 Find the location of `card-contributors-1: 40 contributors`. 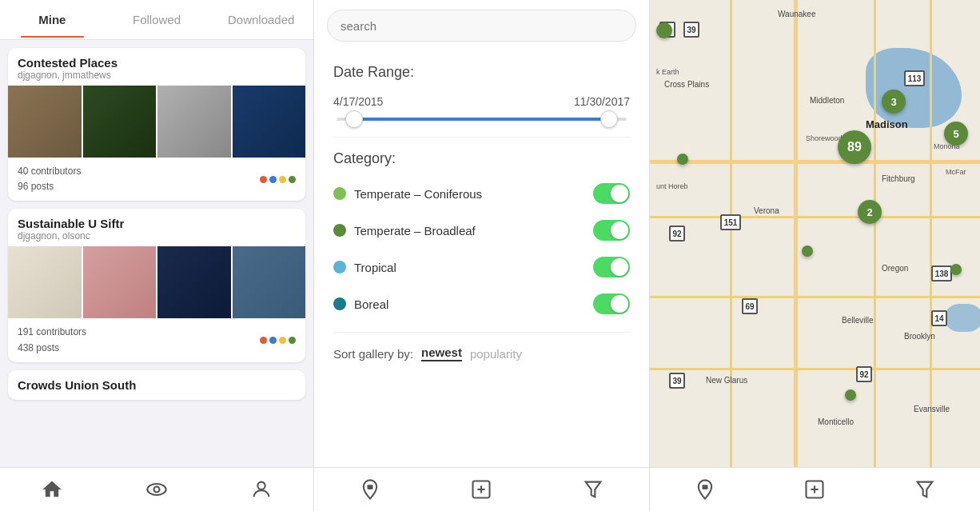

card-contributors-1: 40 contributors is located at coordinates (50, 171).